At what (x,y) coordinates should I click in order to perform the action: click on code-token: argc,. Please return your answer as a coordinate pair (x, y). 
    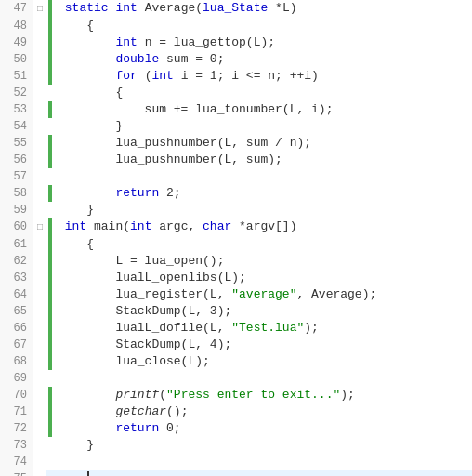
    Looking at the image, I should click on (177, 227).